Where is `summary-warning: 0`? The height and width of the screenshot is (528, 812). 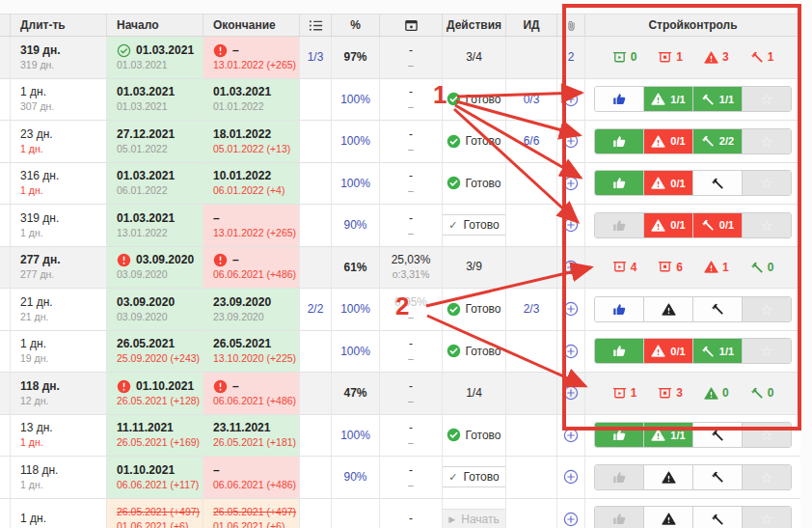
summary-warning: 0 is located at coordinates (717, 394).